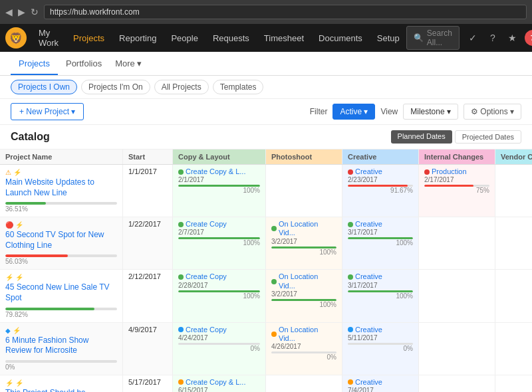 This screenshot has width=532, height=392. What do you see at coordinates (219, 389) in the screenshot?
I see `copy-milestone-date-4: 6/15/2017` at bounding box center [219, 389].